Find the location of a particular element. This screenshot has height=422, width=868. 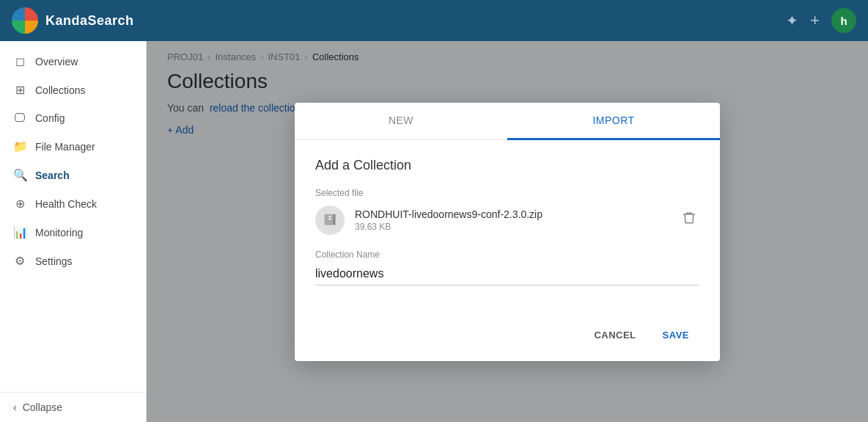

selected-file-label: Selected file is located at coordinates (507, 193).